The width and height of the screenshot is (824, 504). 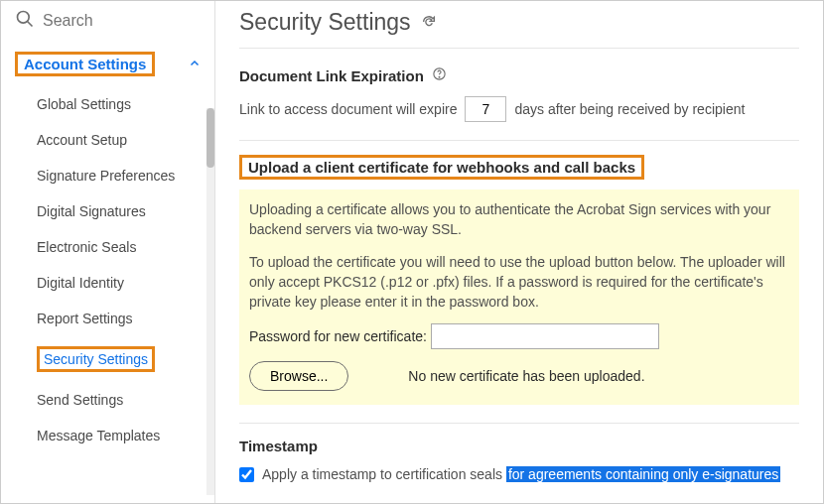 What do you see at coordinates (519, 220) in the screenshot?
I see `cert-desc-1: Uploading a certificate allows you to au…` at bounding box center [519, 220].